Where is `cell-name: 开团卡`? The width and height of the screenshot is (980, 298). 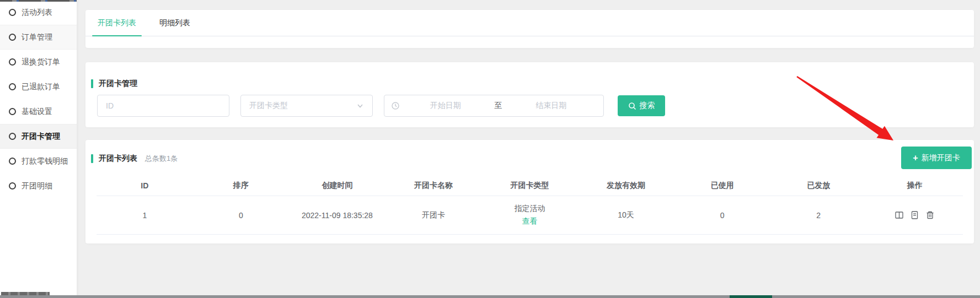
cell-name: 开团卡 is located at coordinates (433, 215).